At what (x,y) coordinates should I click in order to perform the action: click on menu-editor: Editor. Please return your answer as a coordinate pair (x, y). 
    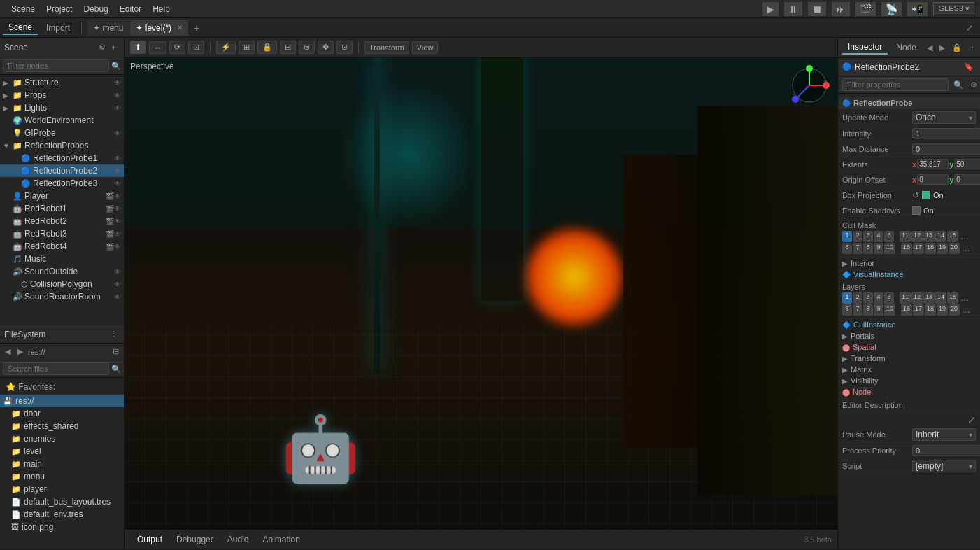
    Looking at the image, I should click on (130, 9).